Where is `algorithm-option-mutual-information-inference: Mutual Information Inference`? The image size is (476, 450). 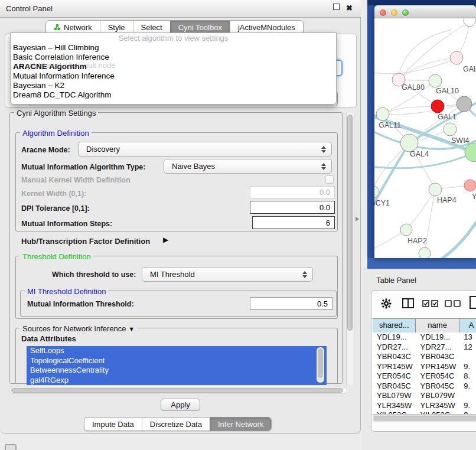 algorithm-option-mutual-information-inference: Mutual Information Inference is located at coordinates (174, 76).